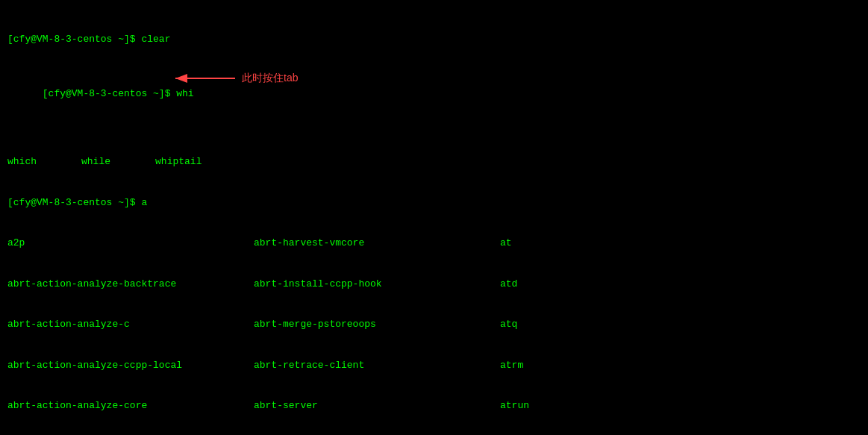  I want to click on cmd-whi: whi, so click(185, 94).